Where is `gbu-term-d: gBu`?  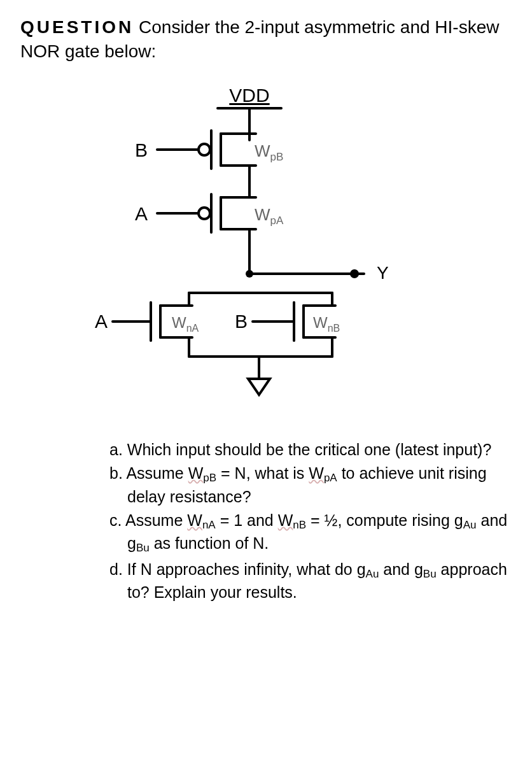 gbu-term-d: gBu is located at coordinates (425, 569).